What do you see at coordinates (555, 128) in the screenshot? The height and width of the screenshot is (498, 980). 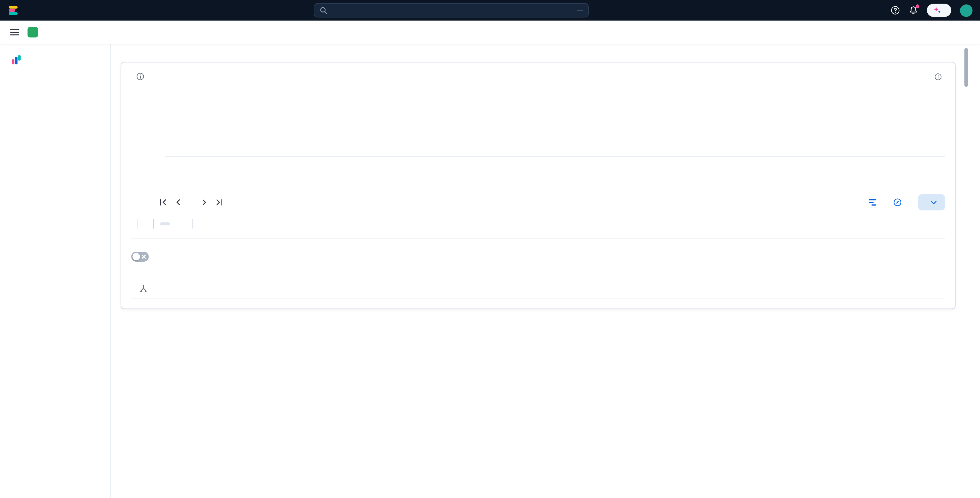 I see `latency-plot` at bounding box center [555, 128].